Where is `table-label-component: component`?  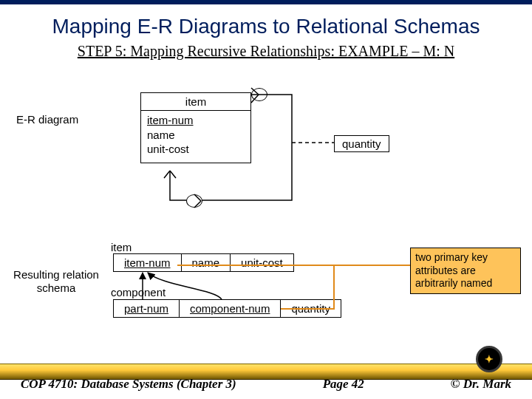
table-label-component: component is located at coordinates (138, 293).